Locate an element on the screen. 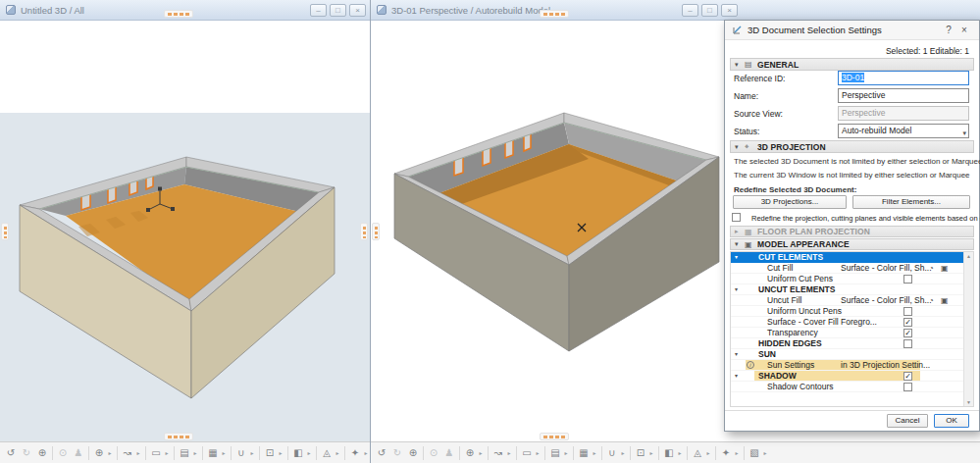  3d-projections-button: 3D Projections... is located at coordinates (790, 202).